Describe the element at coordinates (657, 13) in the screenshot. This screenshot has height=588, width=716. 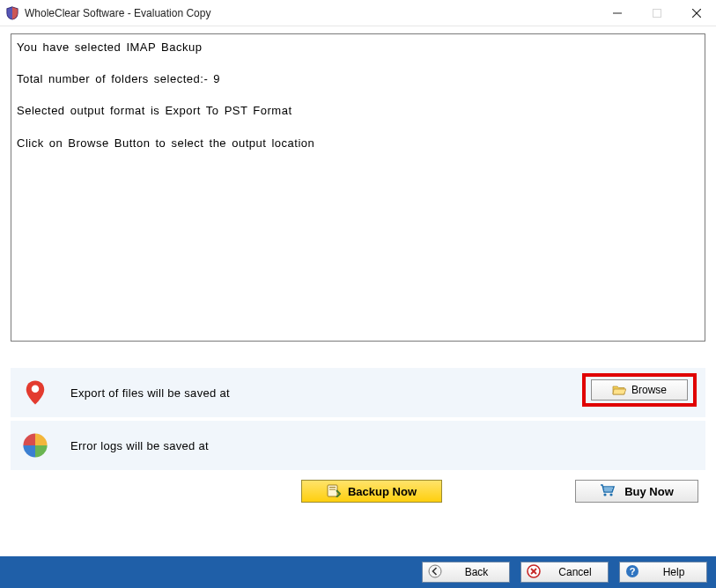
I see `window-controls` at that location.